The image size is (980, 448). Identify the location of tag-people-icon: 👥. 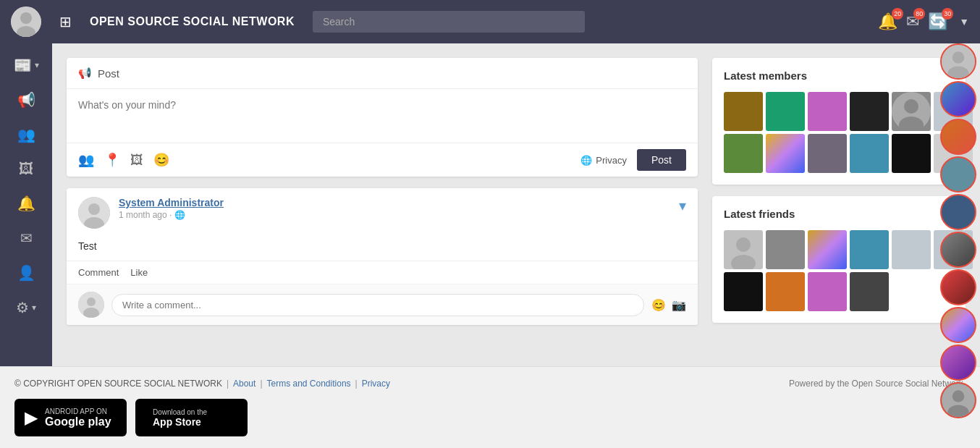
(86, 160).